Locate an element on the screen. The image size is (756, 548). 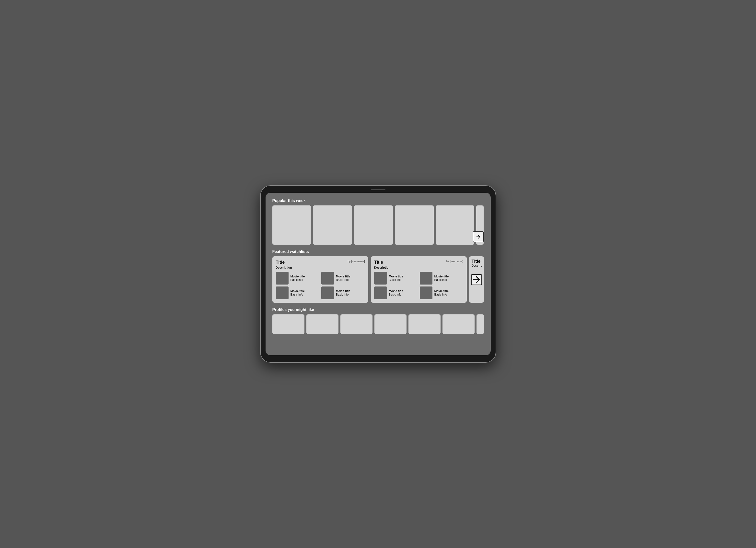
watchlist-card-2-by: by [username] is located at coordinates (455, 261).